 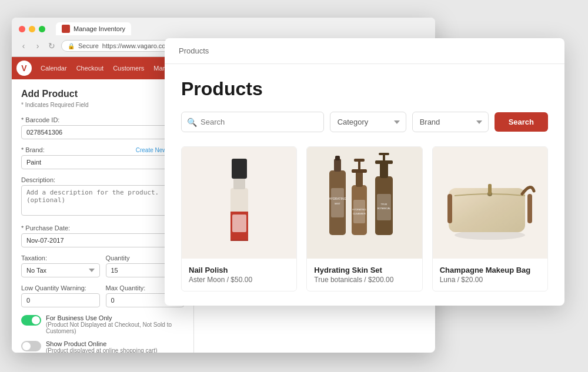 I want to click on description-textarea, so click(x=102, y=200).